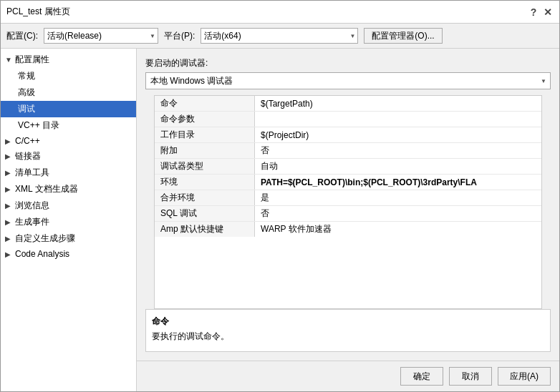 This screenshot has width=560, height=392. Describe the element at coordinates (398, 197) in the screenshot. I see `prop-value-cell: 是` at that location.